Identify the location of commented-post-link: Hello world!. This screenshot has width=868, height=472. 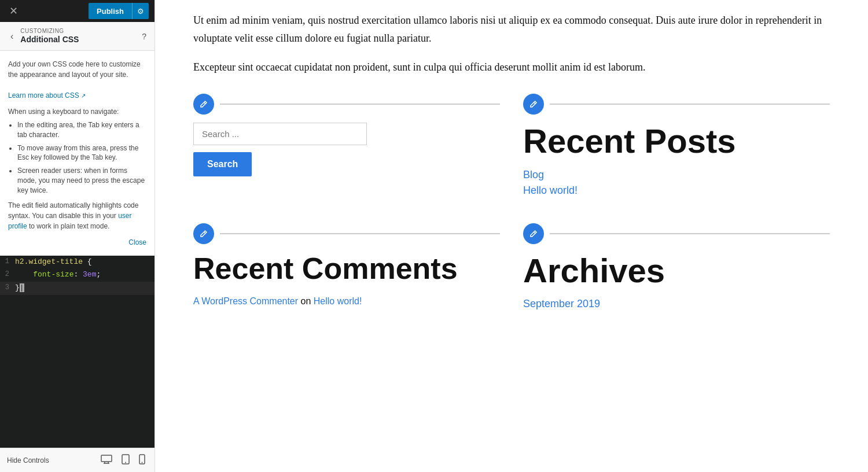
(338, 301).